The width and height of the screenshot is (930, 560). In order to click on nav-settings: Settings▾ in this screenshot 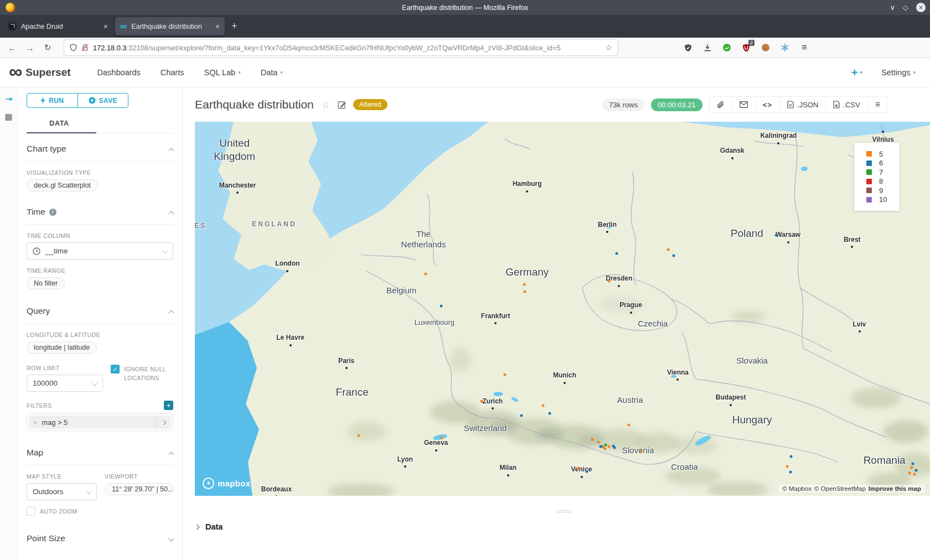, I will do `click(898, 72)`.